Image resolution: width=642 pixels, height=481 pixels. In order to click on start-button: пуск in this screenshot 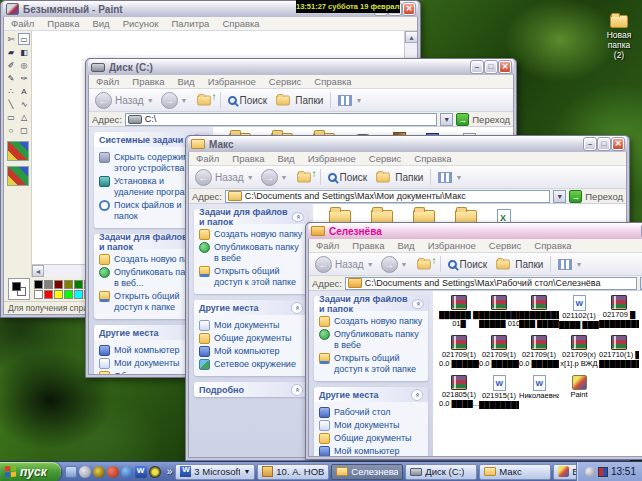, I will do `click(30, 472)`.